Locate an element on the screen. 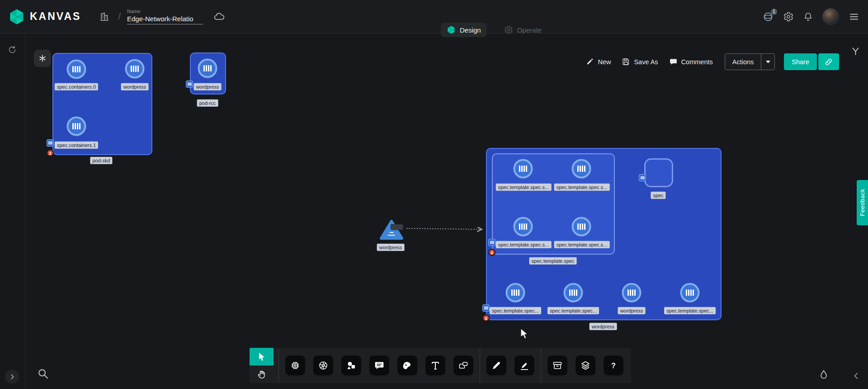  dock-tool-freehand is located at coordinates (496, 365).